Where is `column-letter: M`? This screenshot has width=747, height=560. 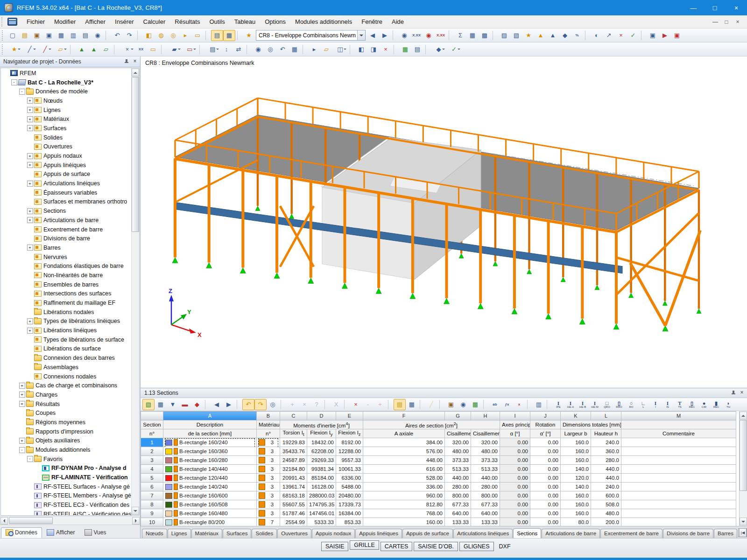 column-letter: M is located at coordinates (679, 416).